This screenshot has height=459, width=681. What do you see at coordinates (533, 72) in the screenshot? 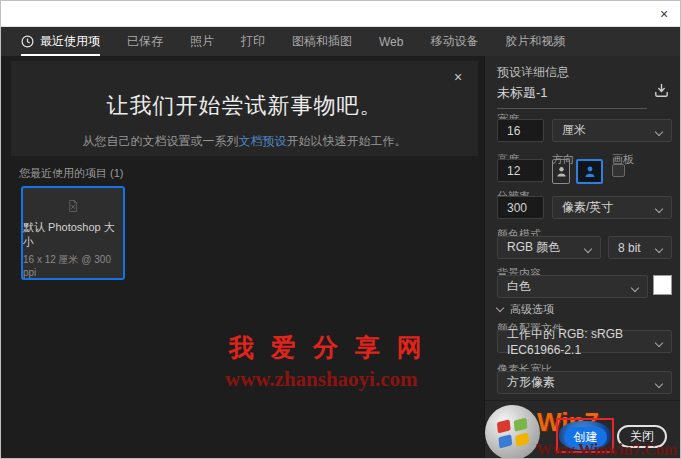
I see `panel-title: 预设详细信息` at bounding box center [533, 72].